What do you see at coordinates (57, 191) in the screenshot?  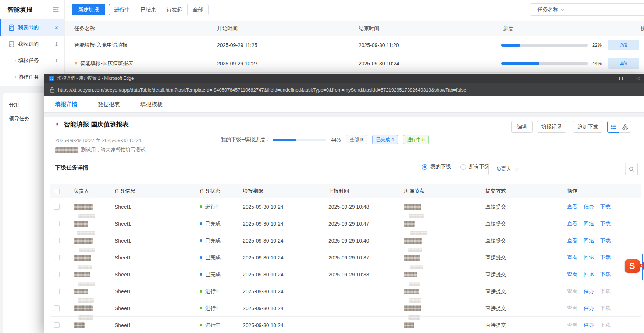 I see `select-all-checkbox` at bounding box center [57, 191].